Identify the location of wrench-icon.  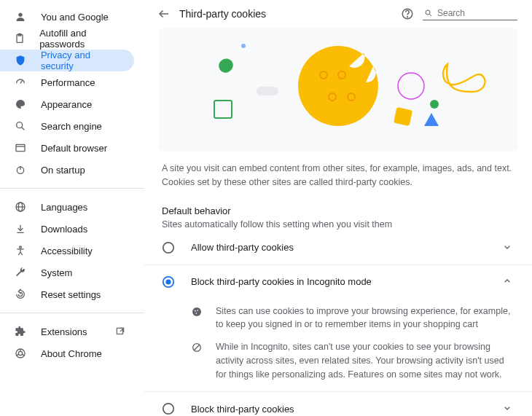
(20, 272).